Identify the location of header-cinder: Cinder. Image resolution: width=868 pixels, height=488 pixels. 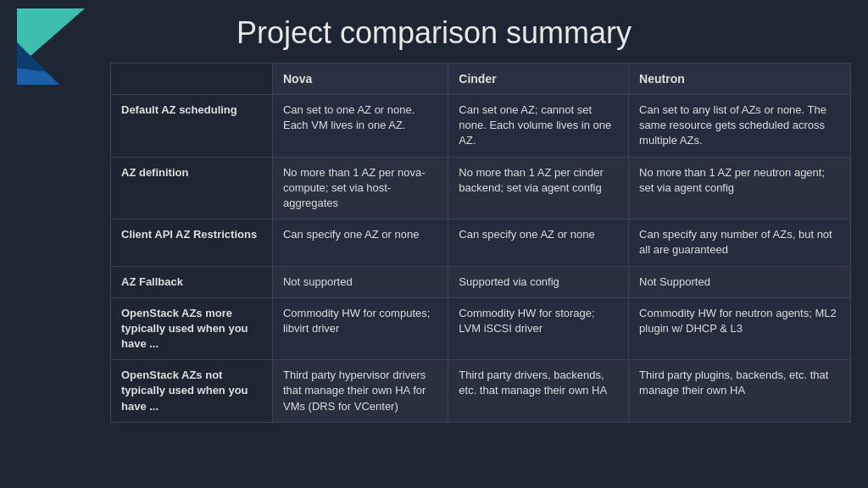
(539, 80).